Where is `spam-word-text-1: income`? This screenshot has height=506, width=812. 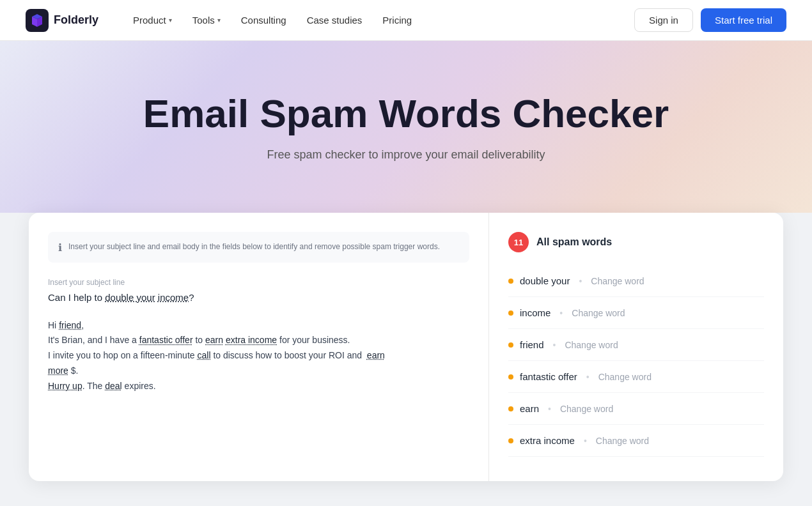
spam-word-text-1: income is located at coordinates (535, 313).